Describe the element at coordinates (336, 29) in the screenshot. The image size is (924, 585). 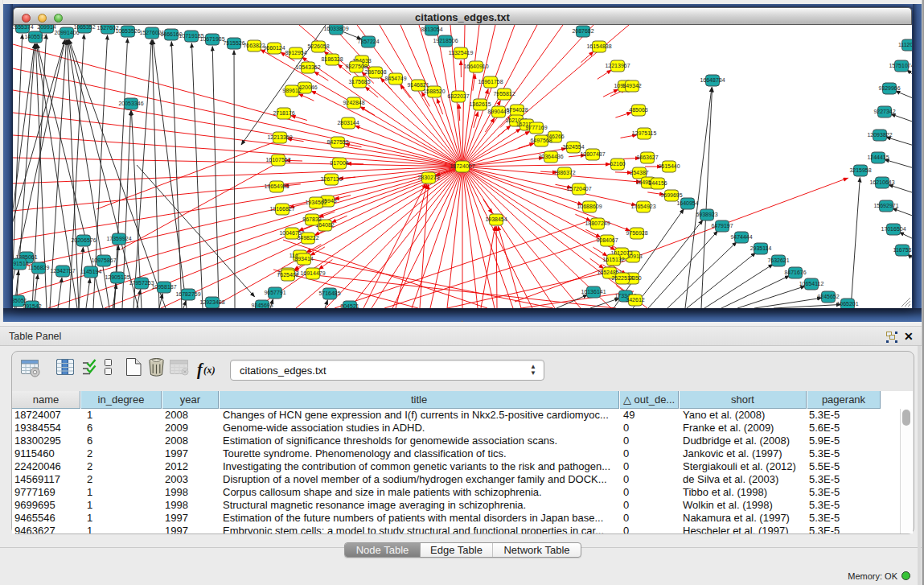
I see `svg-text: 16033809` at that location.